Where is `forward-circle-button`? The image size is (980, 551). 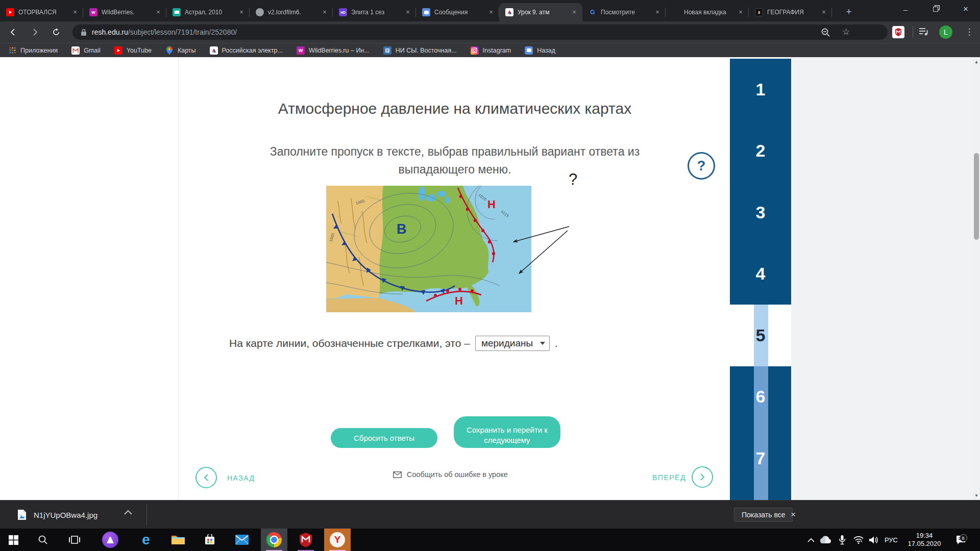
forward-circle-button is located at coordinates (702, 477).